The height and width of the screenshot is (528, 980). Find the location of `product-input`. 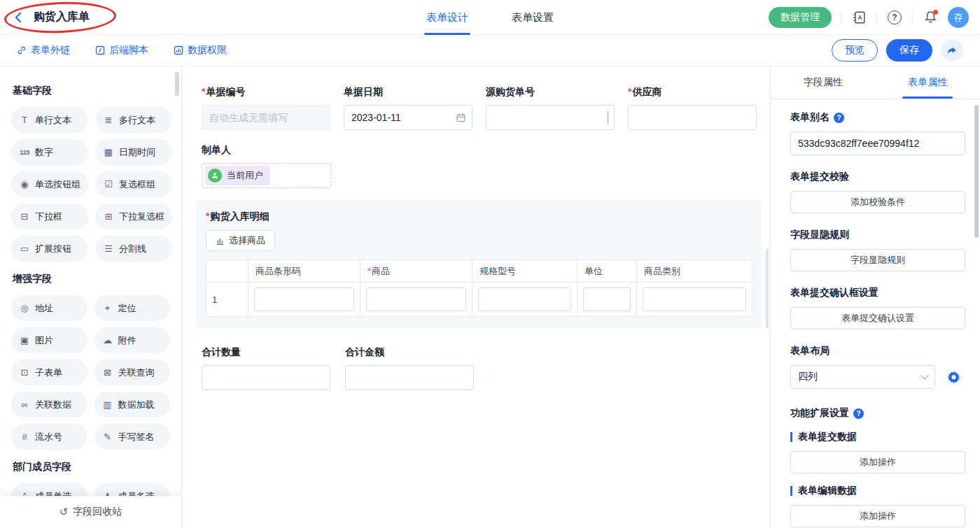

product-input is located at coordinates (416, 299).